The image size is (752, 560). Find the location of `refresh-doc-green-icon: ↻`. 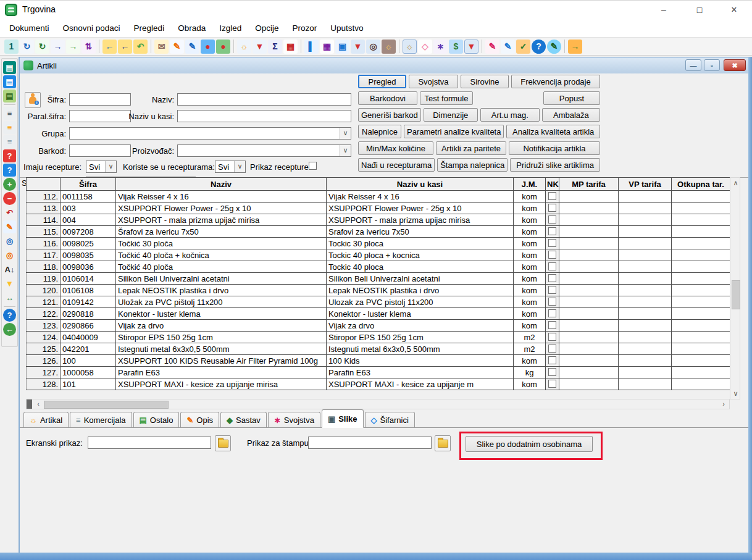

refresh-doc-green-icon: ↻ is located at coordinates (42, 47).